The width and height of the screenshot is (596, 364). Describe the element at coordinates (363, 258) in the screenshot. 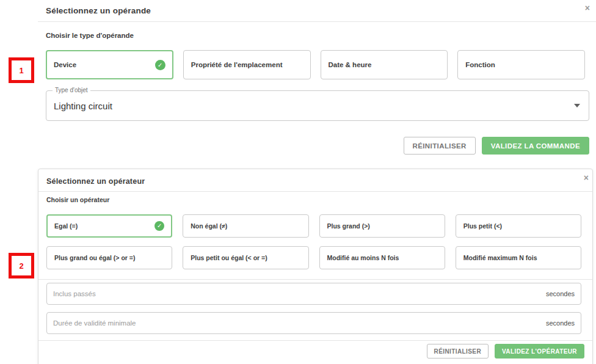

I see `operator-option-label: Modifié au moins N fois` at that location.